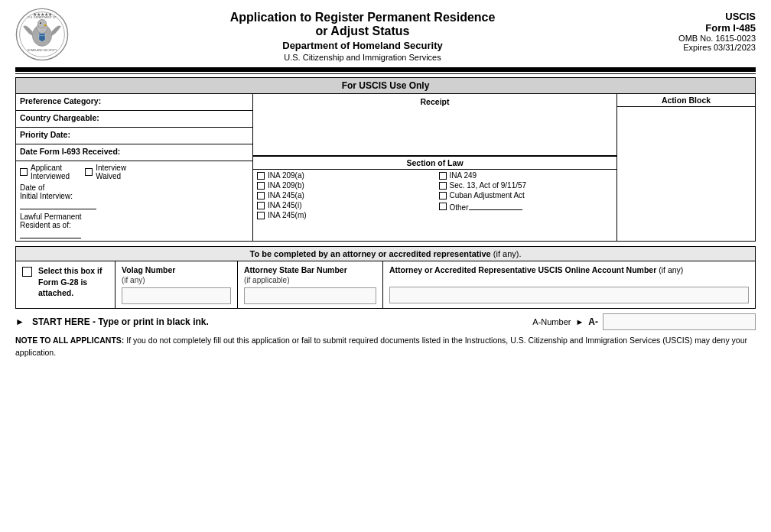  I want to click on sol-item-ina249: INA 249, so click(526, 176).